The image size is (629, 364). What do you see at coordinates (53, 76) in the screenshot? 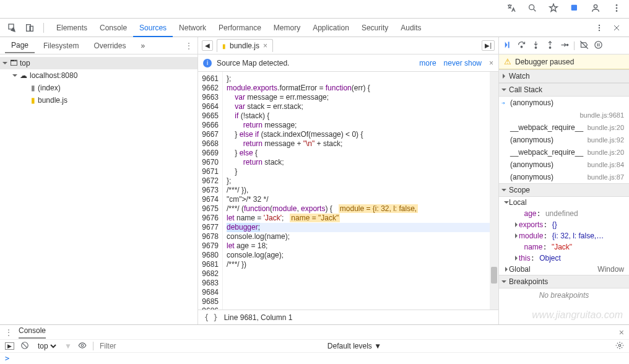
I see `tree-label: localhost:8080` at bounding box center [53, 76].